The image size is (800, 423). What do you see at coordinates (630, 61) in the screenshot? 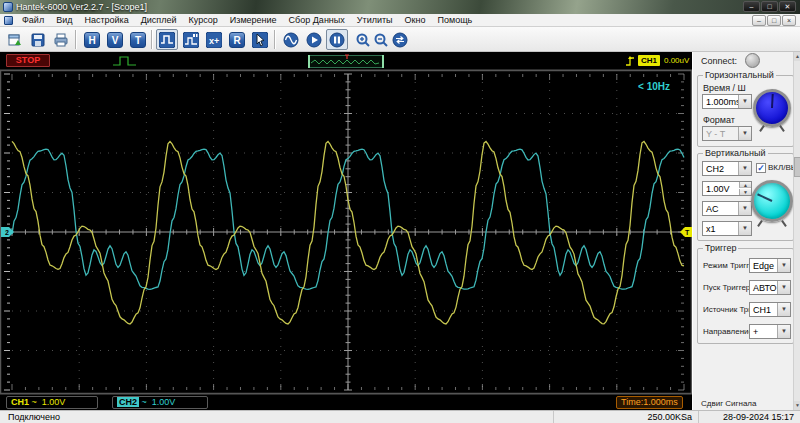
I see `trigger-edge-icon` at bounding box center [630, 61].